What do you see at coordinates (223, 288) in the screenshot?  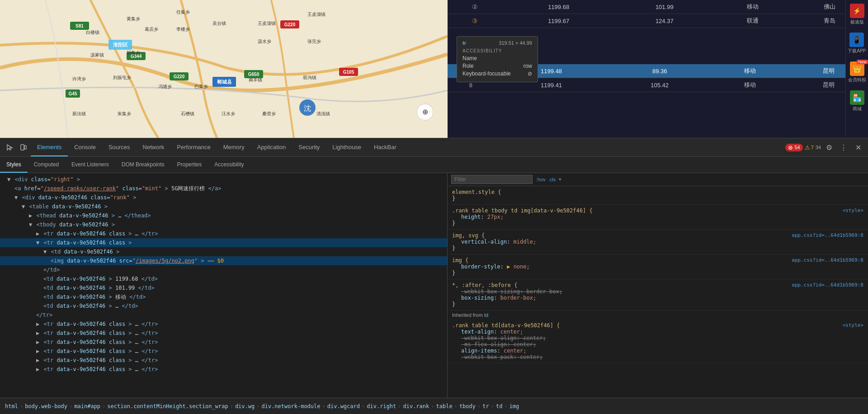 I see `html-line: <td data-v-9e502f46 > 101.99 </td>` at bounding box center [223, 288].